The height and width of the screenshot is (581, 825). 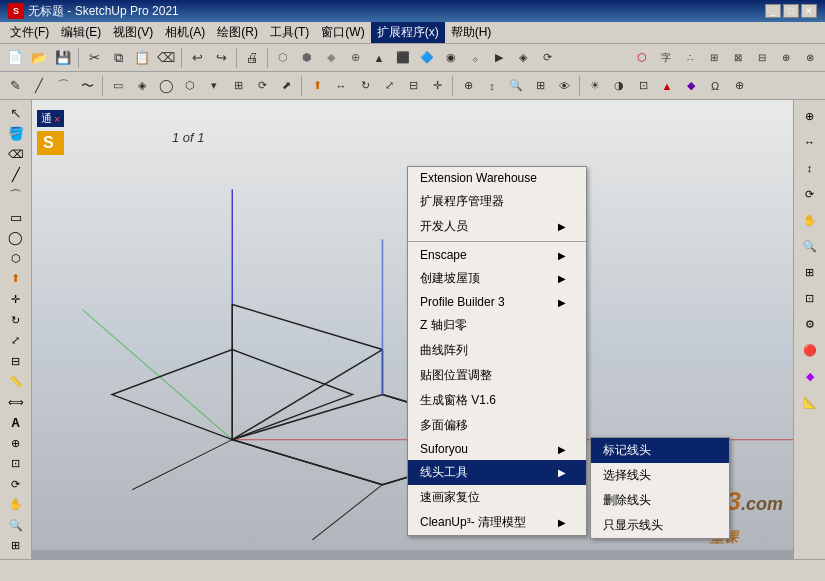 I want to click on zoom-tool: 🔍, so click(x=16, y=526).